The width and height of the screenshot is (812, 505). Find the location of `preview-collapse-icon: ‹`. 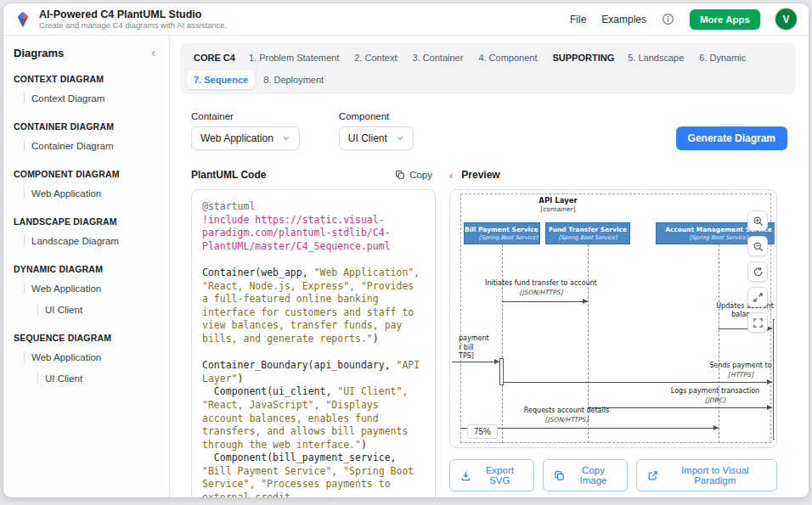

preview-collapse-icon: ‹ is located at coordinates (451, 175).